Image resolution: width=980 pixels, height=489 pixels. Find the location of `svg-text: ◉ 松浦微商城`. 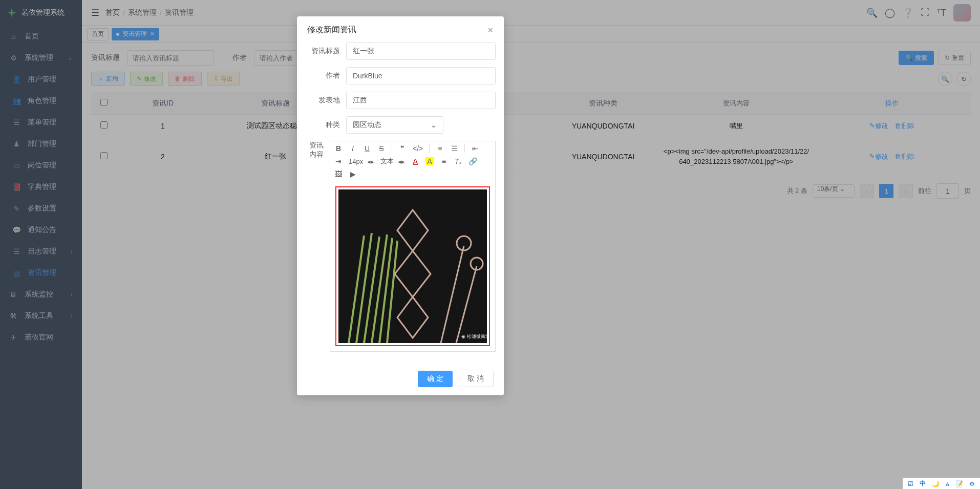

svg-text: ◉ 松浦微商城 is located at coordinates (474, 336).